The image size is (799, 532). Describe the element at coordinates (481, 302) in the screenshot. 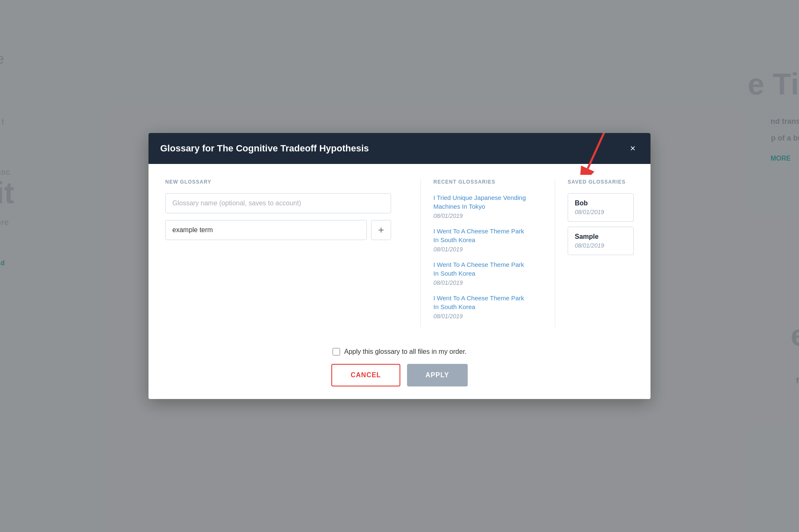

I see `recent-glossary-link-4: I Went To A Cheese Theme Park In South K…` at that location.